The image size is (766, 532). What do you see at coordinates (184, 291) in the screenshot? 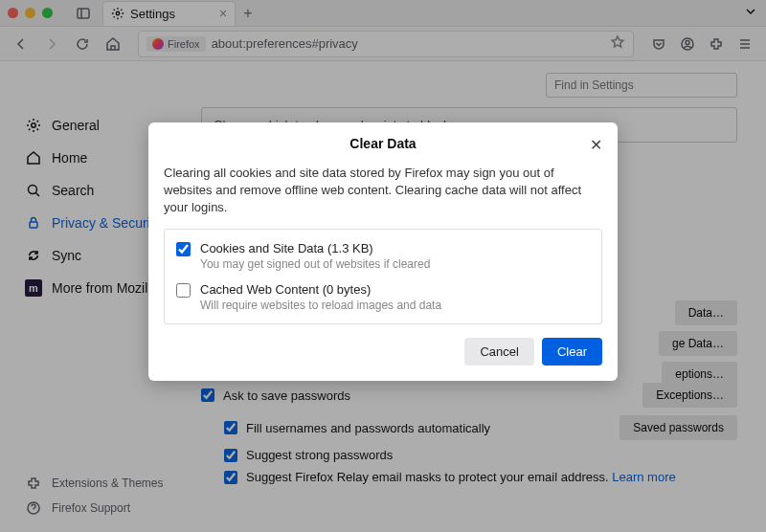
I see `checkbox-cache` at bounding box center [184, 291].